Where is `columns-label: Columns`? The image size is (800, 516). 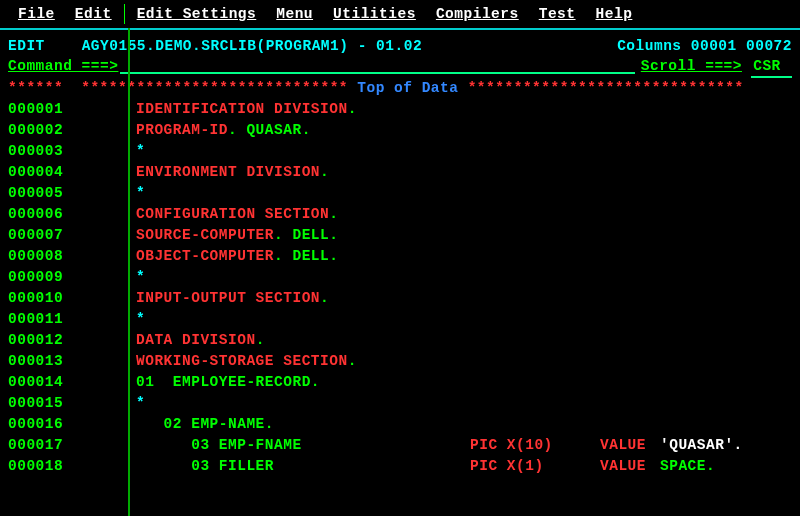
columns-label: Columns is located at coordinates (649, 46).